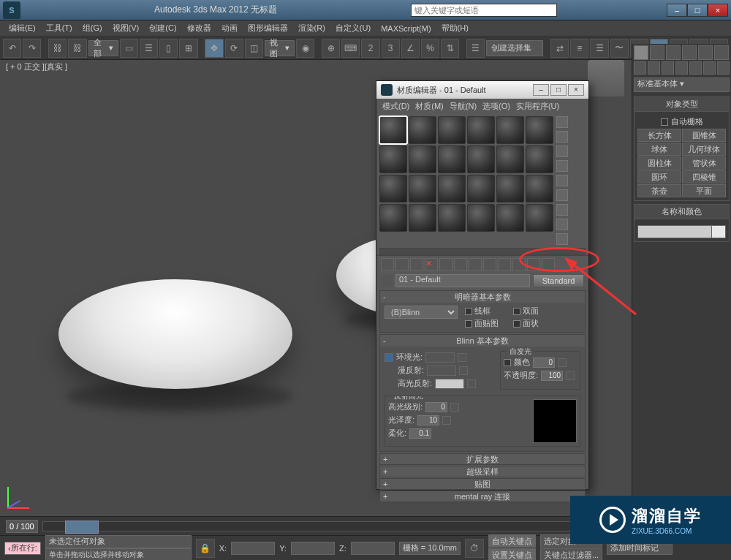 This screenshot has width=731, height=560. Describe the element at coordinates (387, 281) in the screenshot. I see `pick-material-icon` at that location.